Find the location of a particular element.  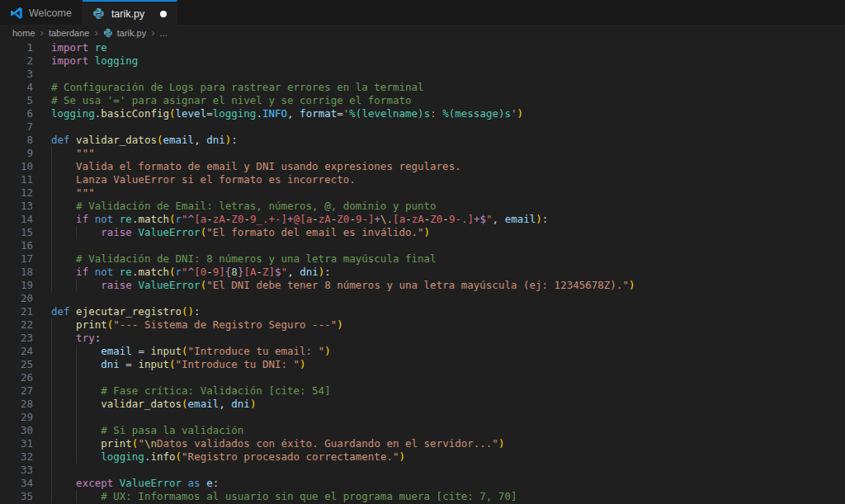

code-line: logging.basicConfig(level=logging.INFO, … is located at coordinates (448, 114).